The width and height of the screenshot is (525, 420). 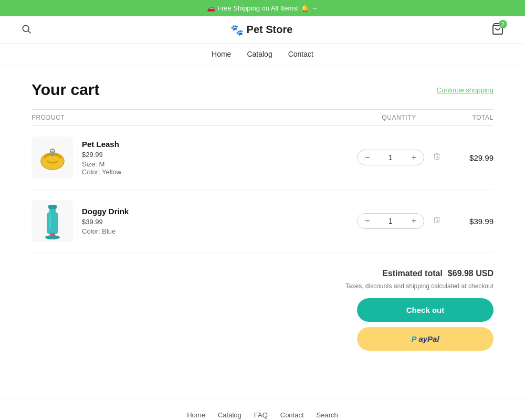 I want to click on cart-title: Your cart, so click(x=65, y=90).